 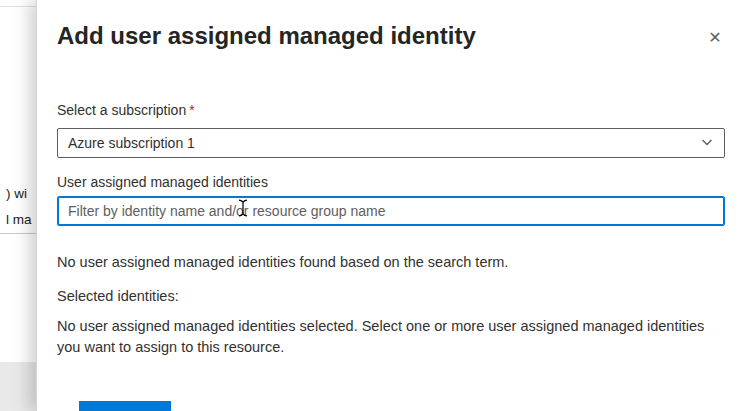 What do you see at coordinates (391, 211) in the screenshot?
I see `identity-filter-input` at bounding box center [391, 211].